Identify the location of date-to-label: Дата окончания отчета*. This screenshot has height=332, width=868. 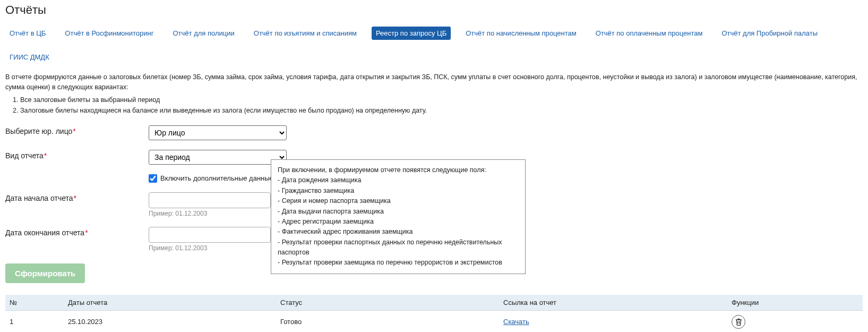
(77, 232).